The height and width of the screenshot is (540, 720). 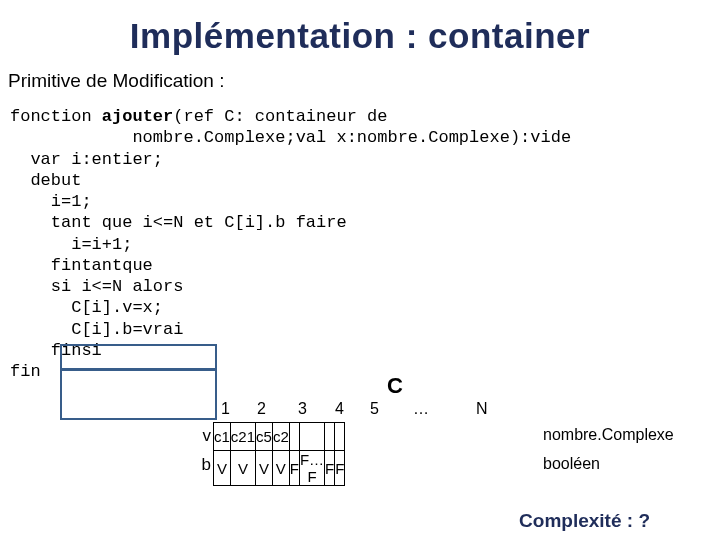 I want to click on code-line-5: i=1;, so click(x=51, y=202).